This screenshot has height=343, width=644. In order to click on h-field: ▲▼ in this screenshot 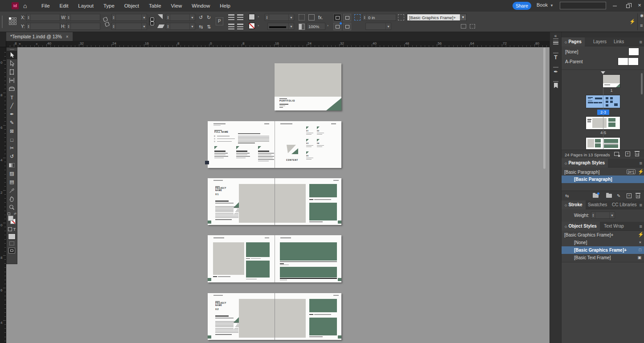, I will do `click(83, 26)`.